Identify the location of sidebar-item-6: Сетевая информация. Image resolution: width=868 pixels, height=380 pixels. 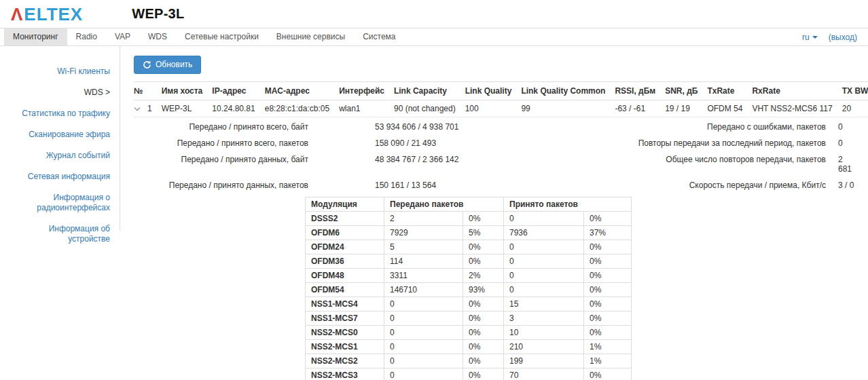
(60, 176).